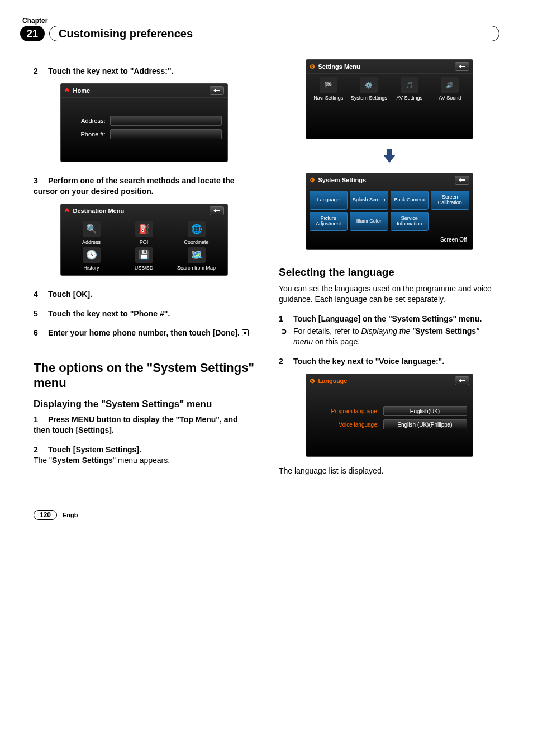 The width and height of the screenshot is (533, 756). Describe the element at coordinates (144, 461) in the screenshot. I see `disp-step-2-after: The "System Settings" menu appears.` at that location.